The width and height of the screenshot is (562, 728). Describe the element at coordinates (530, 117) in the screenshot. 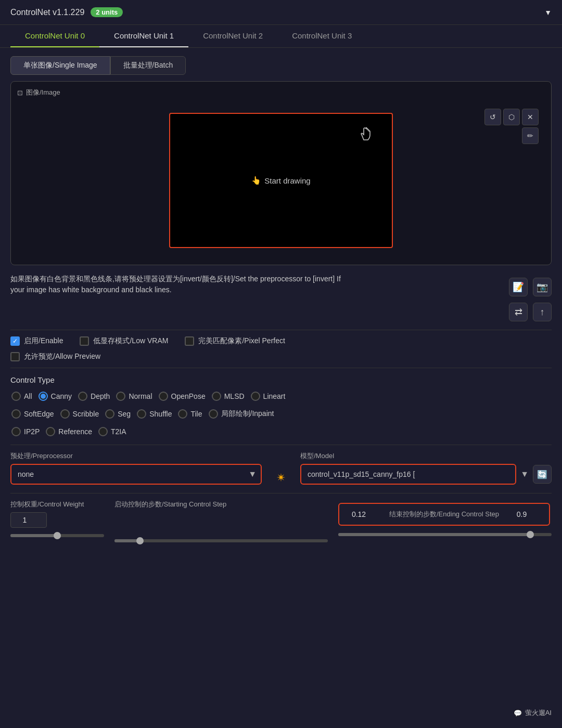

I see `close-button: ✕` at that location.